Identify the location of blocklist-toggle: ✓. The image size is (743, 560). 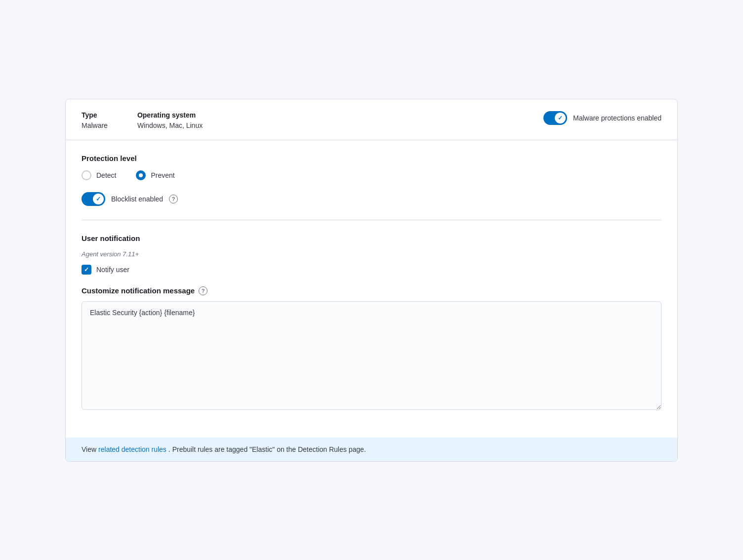
(93, 199).